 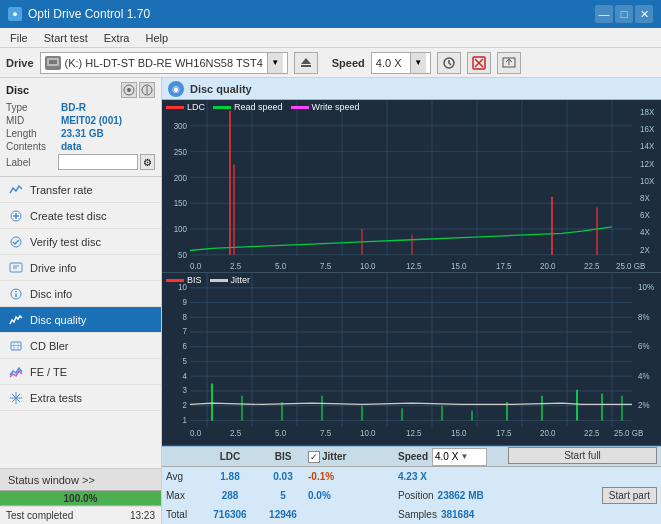 What do you see at coordinates (453, 514) in the screenshot?
I see `total-speed-group: Samples 381684` at bounding box center [453, 514].